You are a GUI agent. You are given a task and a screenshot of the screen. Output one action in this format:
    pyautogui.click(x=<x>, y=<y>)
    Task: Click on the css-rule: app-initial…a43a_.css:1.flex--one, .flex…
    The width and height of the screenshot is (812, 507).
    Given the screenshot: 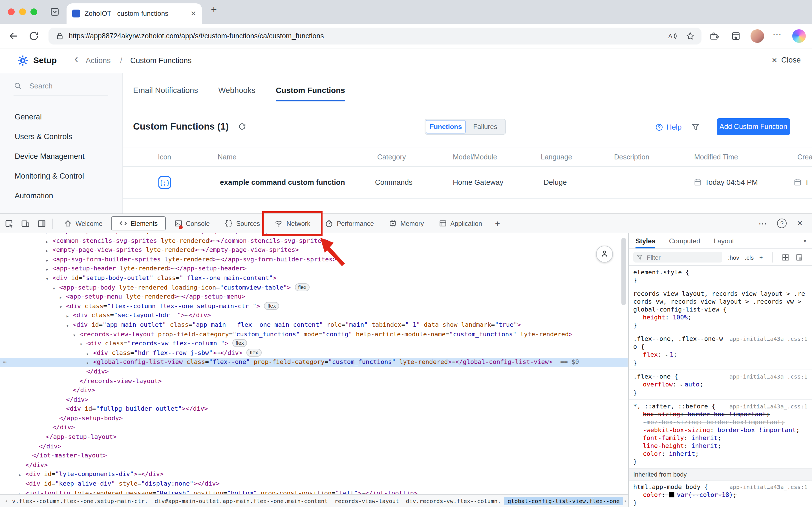 What is the action you would take?
    pyautogui.click(x=720, y=351)
    